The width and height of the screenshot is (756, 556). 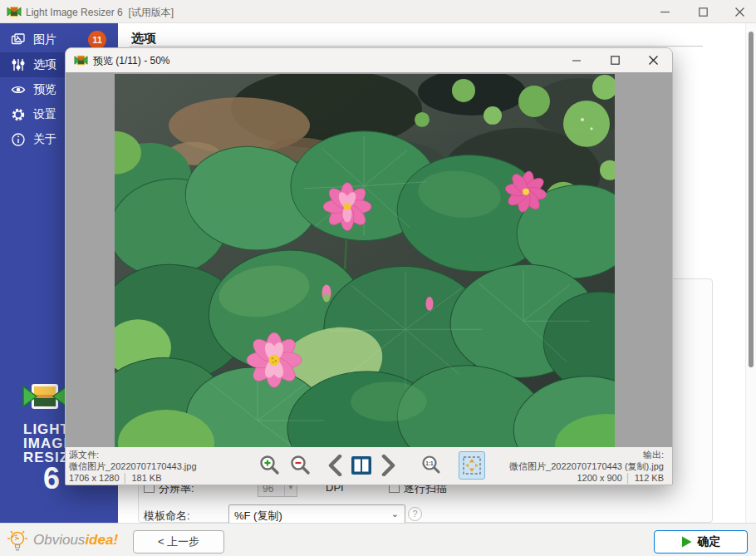 What do you see at coordinates (45, 65) in the screenshot?
I see `sidebar-item-label: 选项` at bounding box center [45, 65].